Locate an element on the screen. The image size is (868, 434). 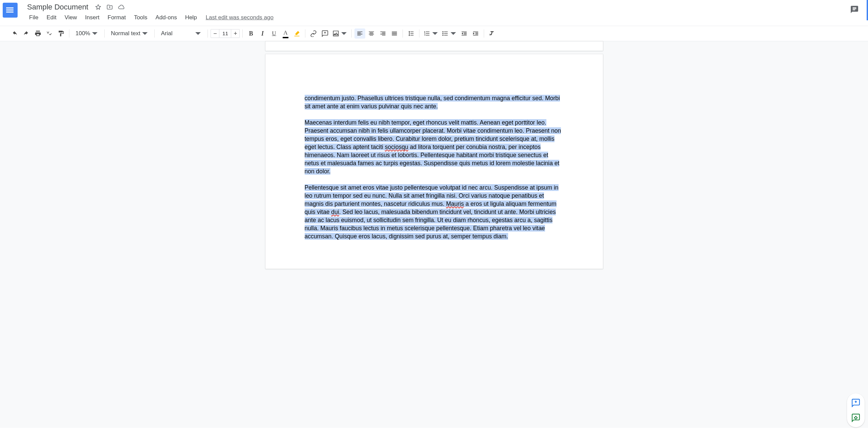
menu-help: Help is located at coordinates (191, 18).